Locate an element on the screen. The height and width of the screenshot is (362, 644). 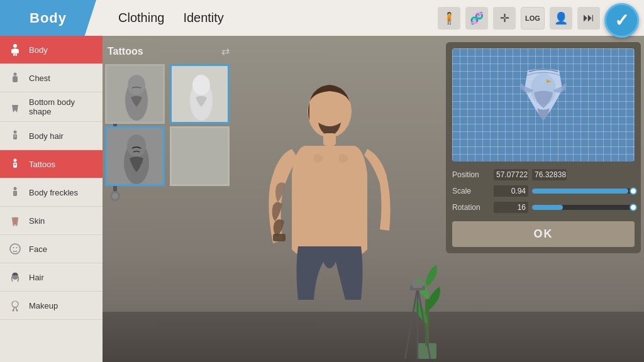
tattoo-preview-box is located at coordinates (543, 105).